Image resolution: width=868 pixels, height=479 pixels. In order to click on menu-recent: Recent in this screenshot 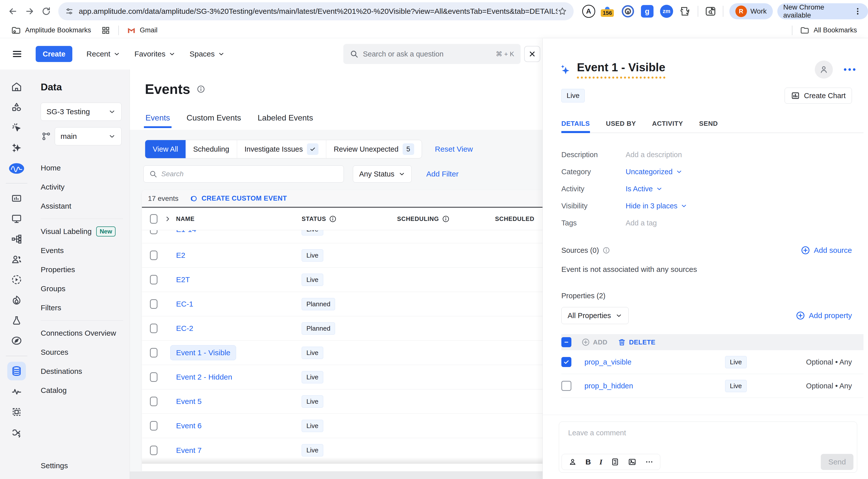, I will do `click(103, 54)`.